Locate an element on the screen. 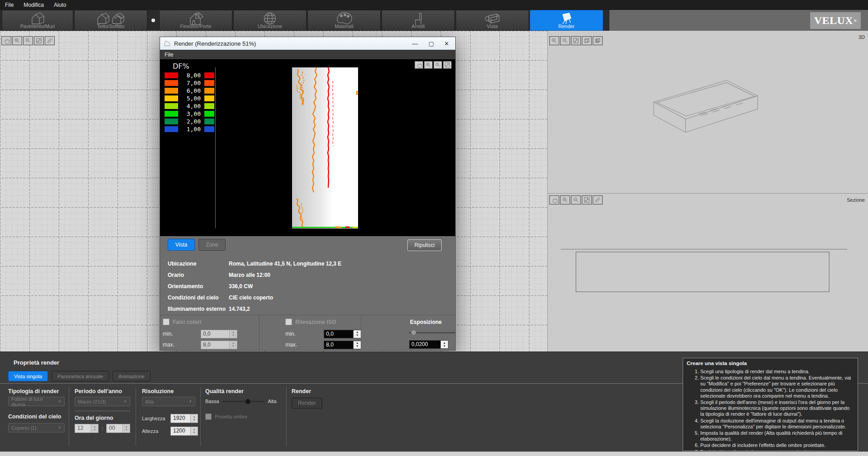  ripulisci-button: Ripulisci is located at coordinates (425, 245).